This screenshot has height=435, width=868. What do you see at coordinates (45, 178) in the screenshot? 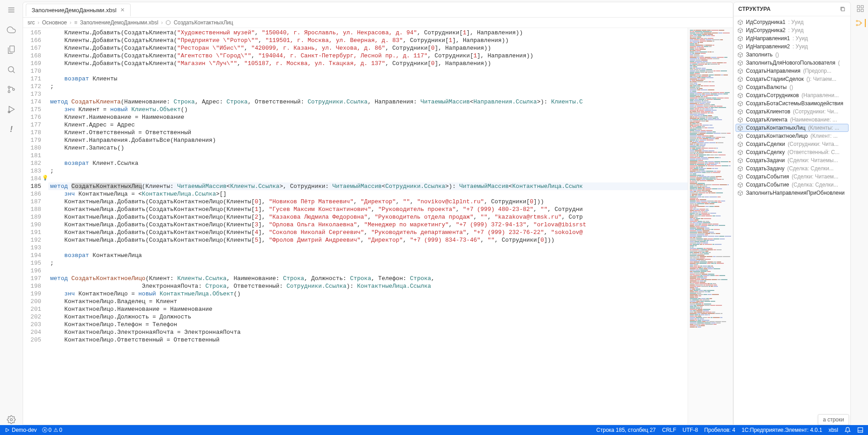
I see `lightbulb-icon: 💡` at bounding box center [45, 178].